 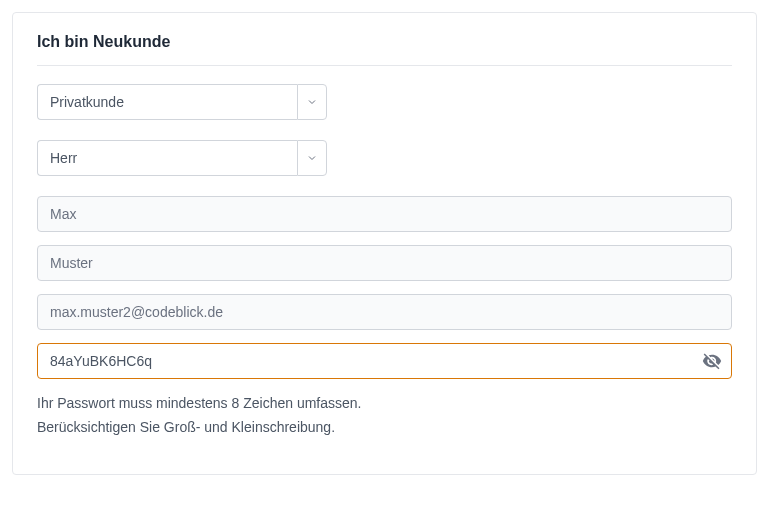 What do you see at coordinates (384, 50) in the screenshot?
I see `card-title: Ich bin Neukunde` at bounding box center [384, 50].